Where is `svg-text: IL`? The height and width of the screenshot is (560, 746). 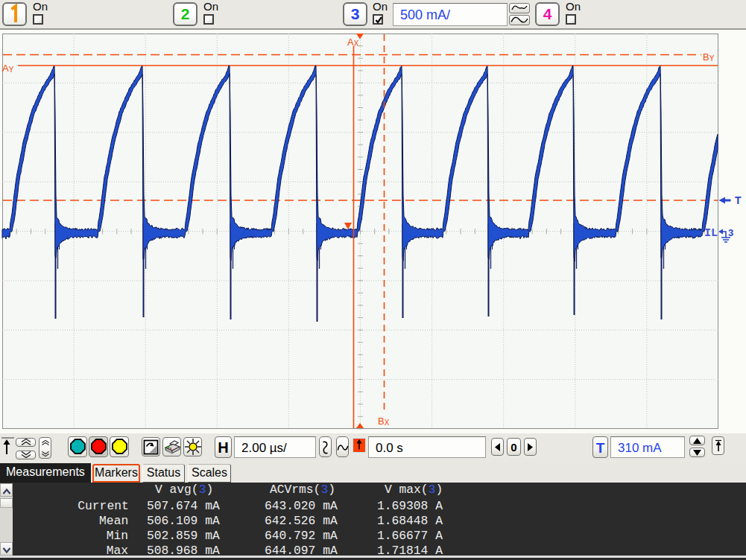
svg-text: IL is located at coordinates (711, 234).